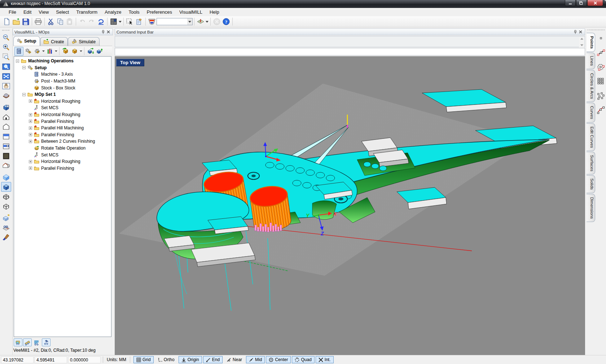 This screenshot has width=606, height=364. I want to click on rotate-view-icon, so click(6, 96).